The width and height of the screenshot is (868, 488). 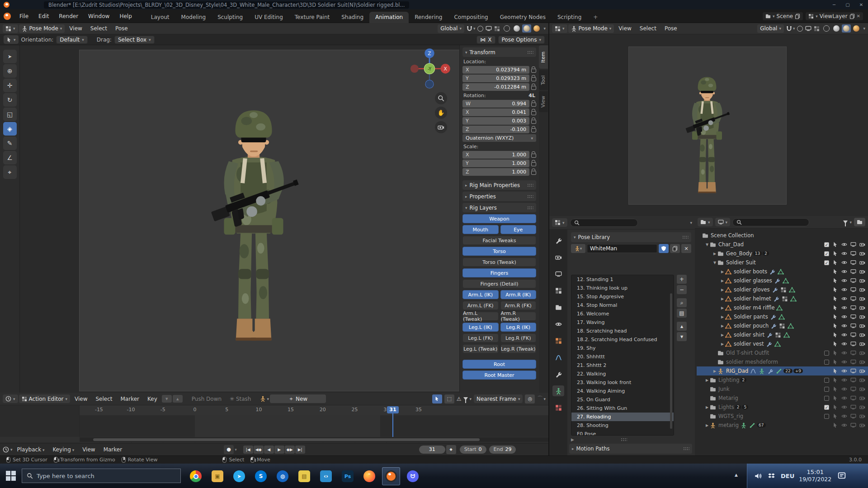 What do you see at coordinates (782, 389) in the screenshot?
I see `outliner-row: Junk` at bounding box center [782, 389].